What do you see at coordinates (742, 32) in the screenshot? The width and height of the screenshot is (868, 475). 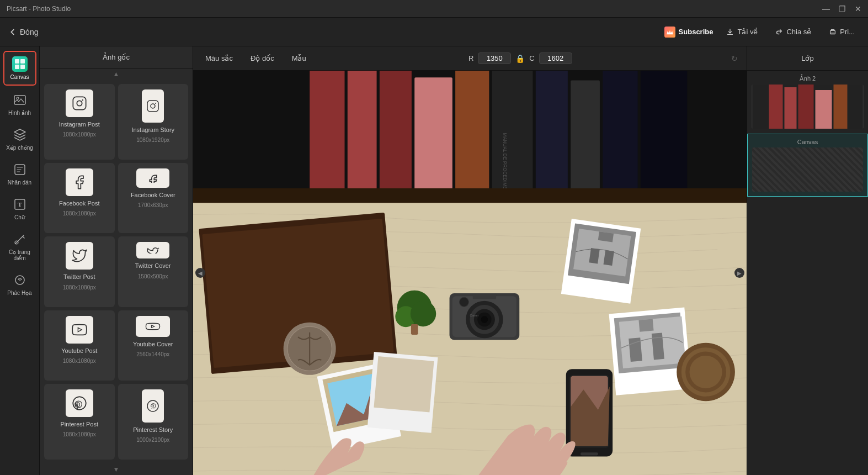 I see `download-button: Tải về` at bounding box center [742, 32].